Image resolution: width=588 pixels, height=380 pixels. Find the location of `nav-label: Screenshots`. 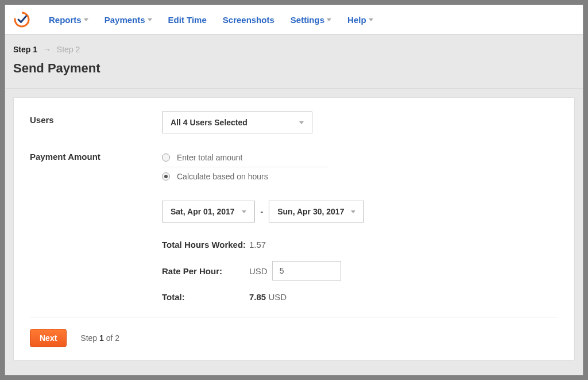

nav-label: Screenshots is located at coordinates (249, 20).